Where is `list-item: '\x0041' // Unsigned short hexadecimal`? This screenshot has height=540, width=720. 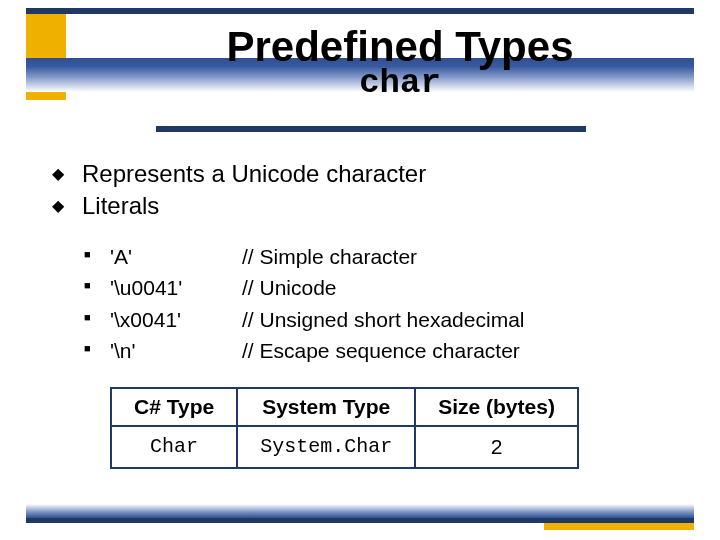
list-item: '\x0041' // Unsigned short hexadecimal is located at coordinates (381, 320).